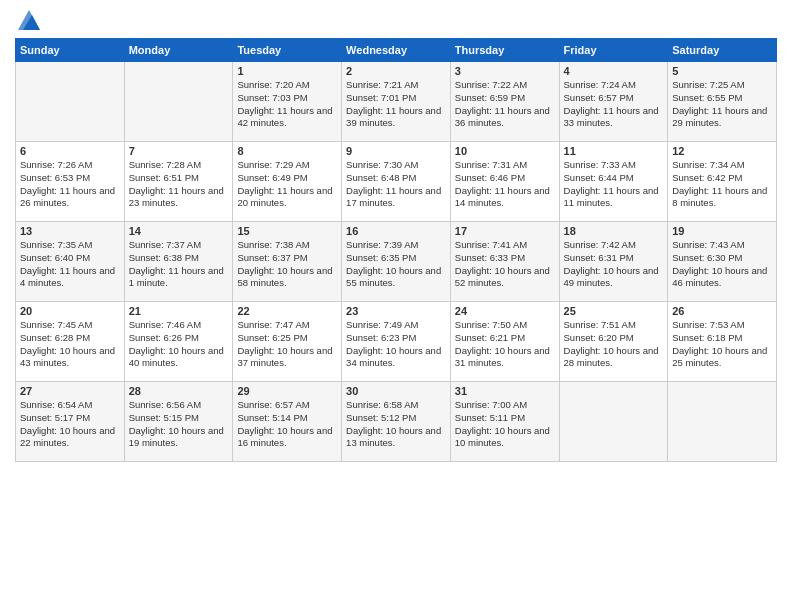 This screenshot has width=792, height=612. Describe the element at coordinates (614, 311) in the screenshot. I see `day-number: 25` at that location.